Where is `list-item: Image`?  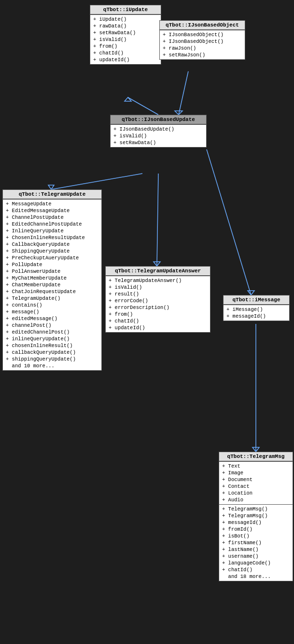
list-item: Image is located at coordinates (256, 473).